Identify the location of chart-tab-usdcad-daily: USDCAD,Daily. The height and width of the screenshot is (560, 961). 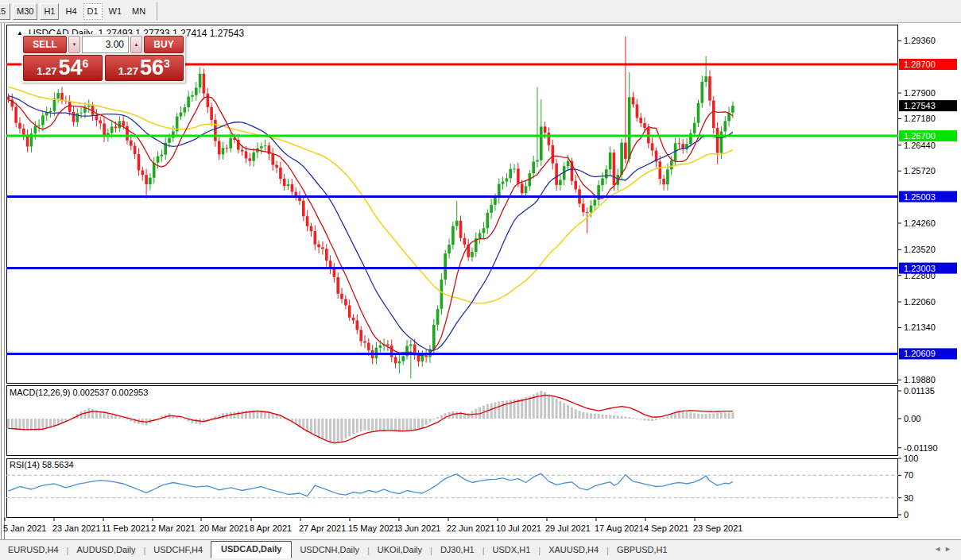
(251, 550).